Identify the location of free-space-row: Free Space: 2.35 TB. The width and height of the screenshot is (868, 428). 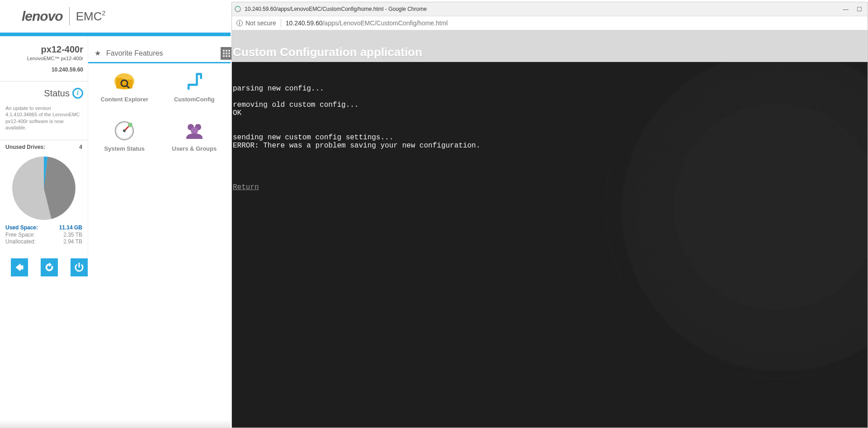
(44, 235).